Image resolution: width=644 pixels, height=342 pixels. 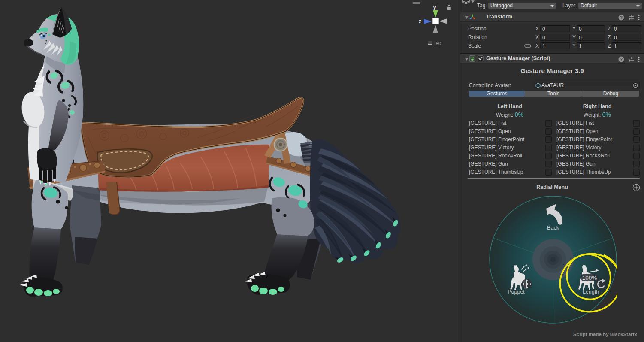 What do you see at coordinates (438, 43) in the screenshot?
I see `svg-text: Iso` at bounding box center [438, 43].